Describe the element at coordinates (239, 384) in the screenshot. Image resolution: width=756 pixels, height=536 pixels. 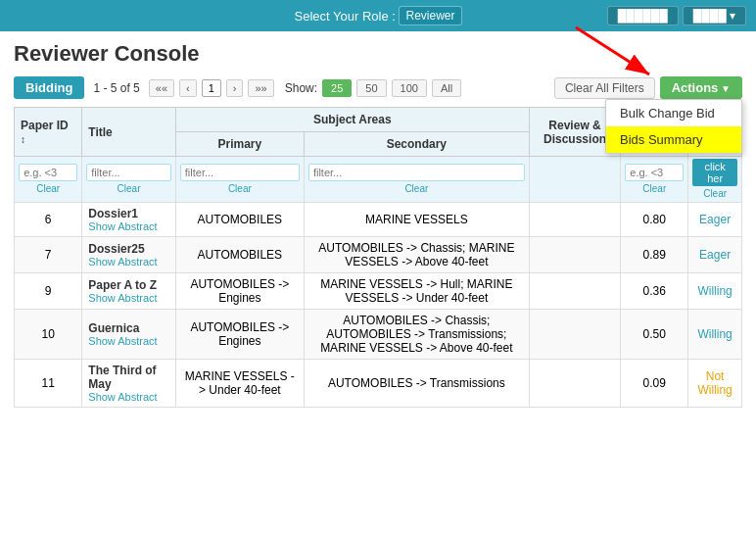
I see `cell-primary: MARINE VESSELS -> Under 40-feet` at that location.